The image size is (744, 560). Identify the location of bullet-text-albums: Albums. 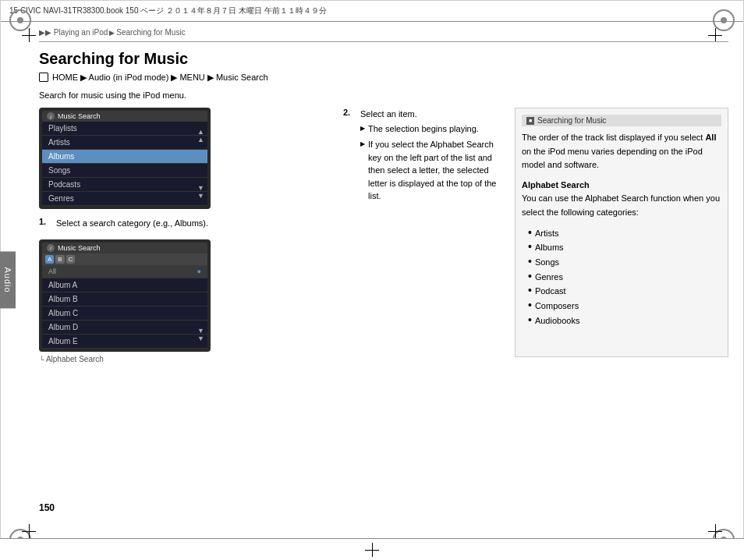
(549, 248).